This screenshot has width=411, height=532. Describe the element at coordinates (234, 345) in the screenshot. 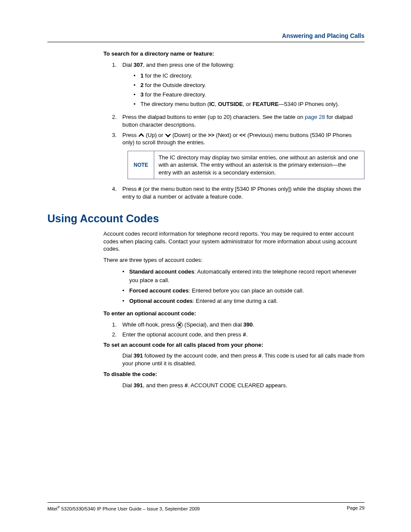

I see `set-code-heading: To set an account code for all calls pla…` at that location.